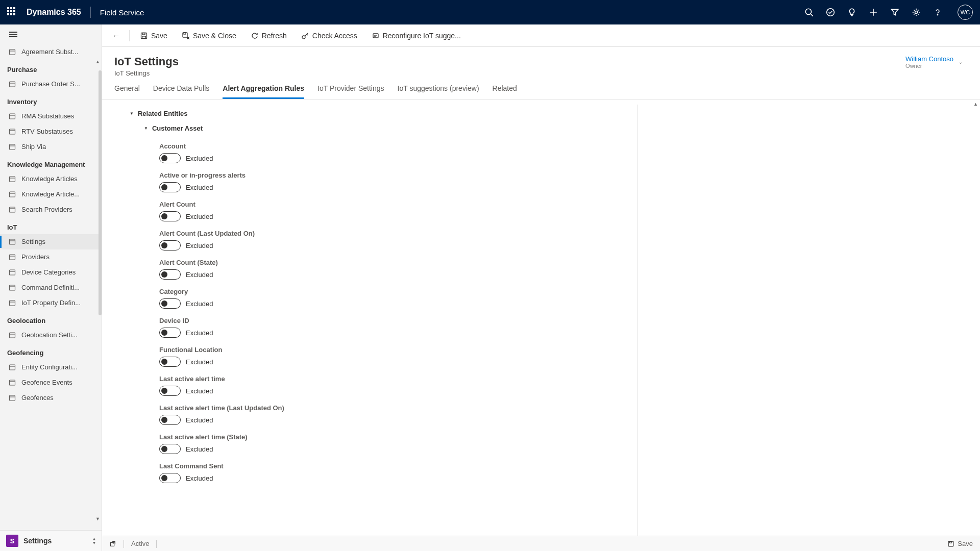 Image resolution: width=980 pixels, height=551 pixels. What do you see at coordinates (929, 66) in the screenshot?
I see `owner-role: Owner` at bounding box center [929, 66].